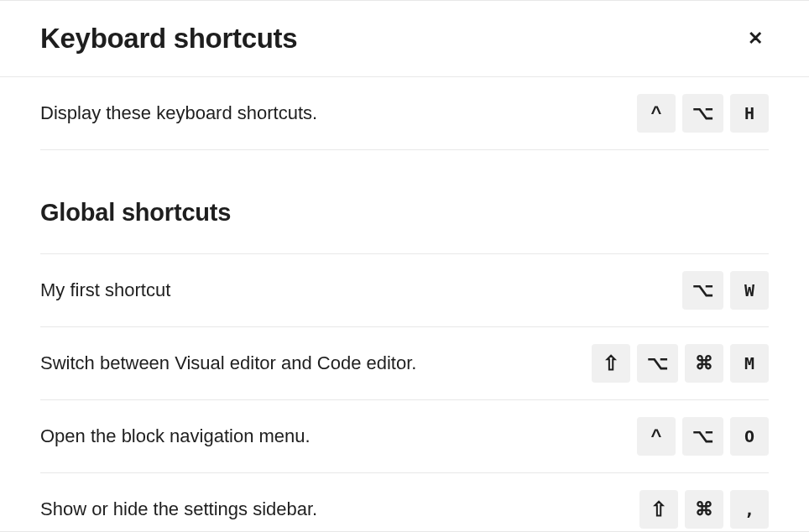  What do you see at coordinates (703, 113) in the screenshot?
I see `shortcut-keys: ^⌥H` at bounding box center [703, 113].